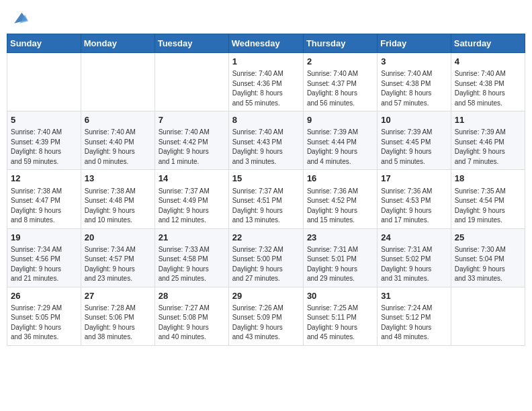  What do you see at coordinates (118, 206) in the screenshot?
I see `day-info: Sunrise: 7:38 AM Sunset: 4:48 PM Dayligh…` at bounding box center [118, 206].